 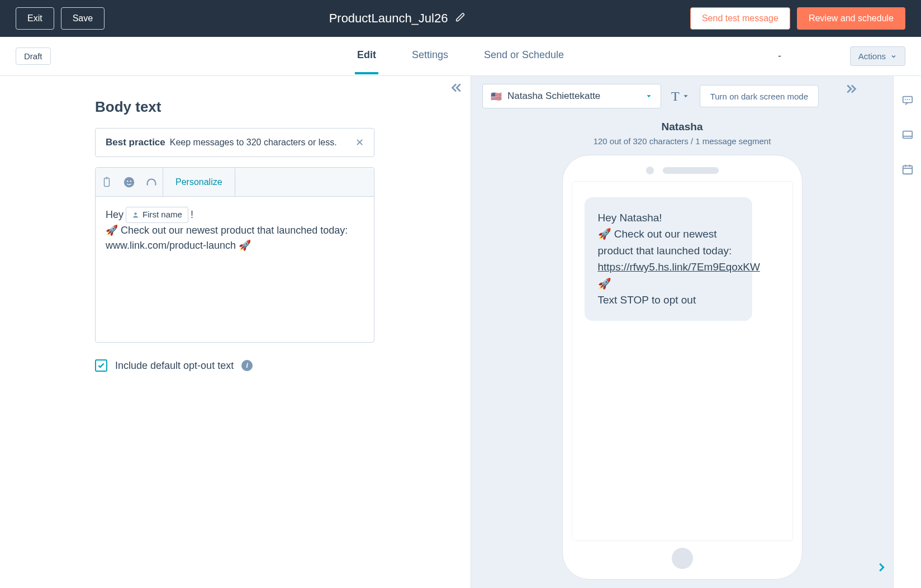 What do you see at coordinates (83, 18) in the screenshot?
I see `save-button: Save` at bounding box center [83, 18].